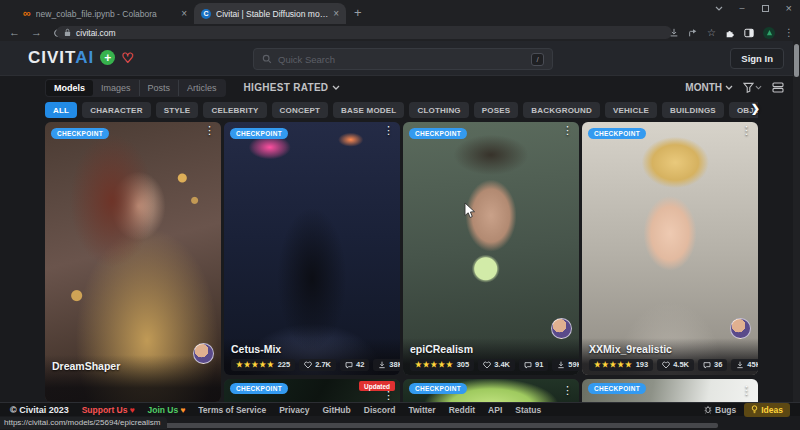  What do you see at coordinates (621, 365) in the screenshot?
I see `rating-stat: ★★★★★193` at bounding box center [621, 365].